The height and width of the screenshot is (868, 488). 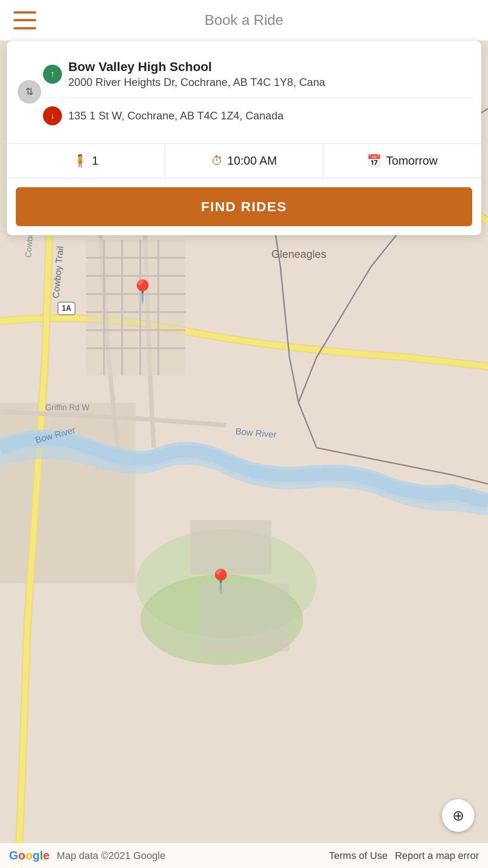 What do you see at coordinates (29, 92) in the screenshot?
I see `swap-circle-icon: ⇅` at bounding box center [29, 92].